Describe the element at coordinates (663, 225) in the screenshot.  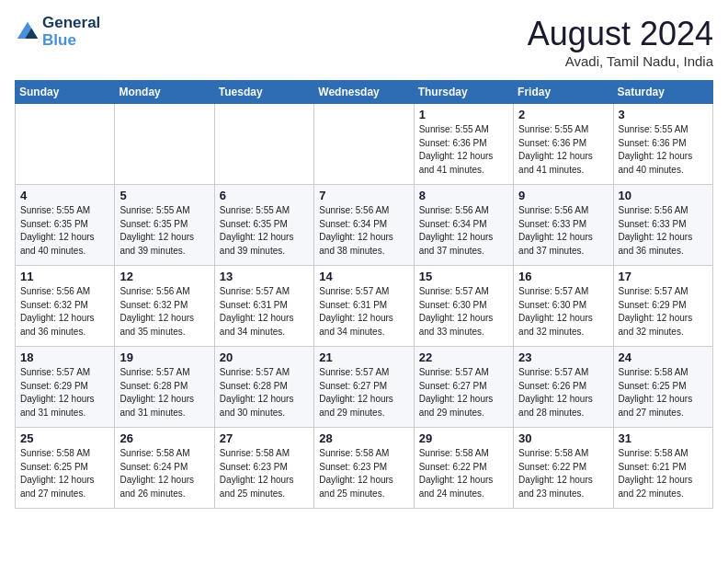
I see `calendar-cell: 10Sunrise: 5:56 AM Sunset: 6:33 PM Dayli…` at that location.